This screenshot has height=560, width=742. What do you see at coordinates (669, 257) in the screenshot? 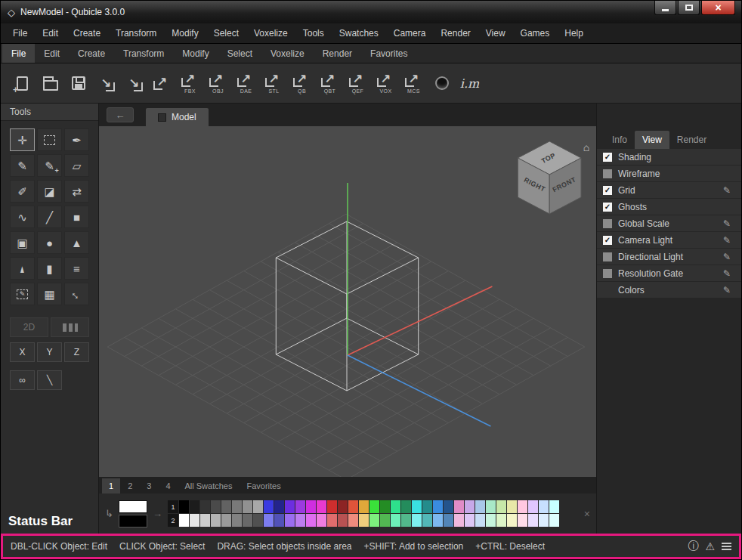
I see `view-option-row: Directional Light ✎` at bounding box center [669, 257].